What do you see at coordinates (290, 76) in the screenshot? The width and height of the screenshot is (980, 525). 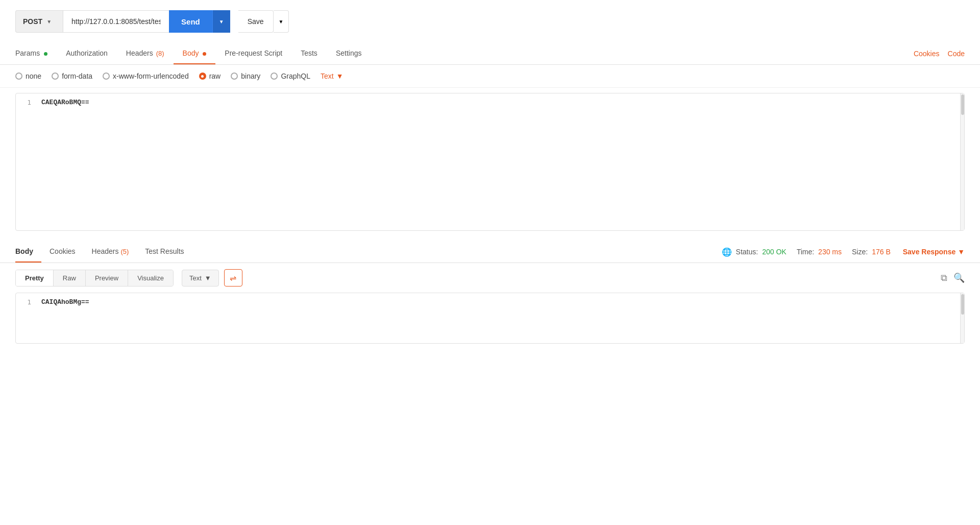 I see `radio-graphql: GraphQL` at bounding box center [290, 76].